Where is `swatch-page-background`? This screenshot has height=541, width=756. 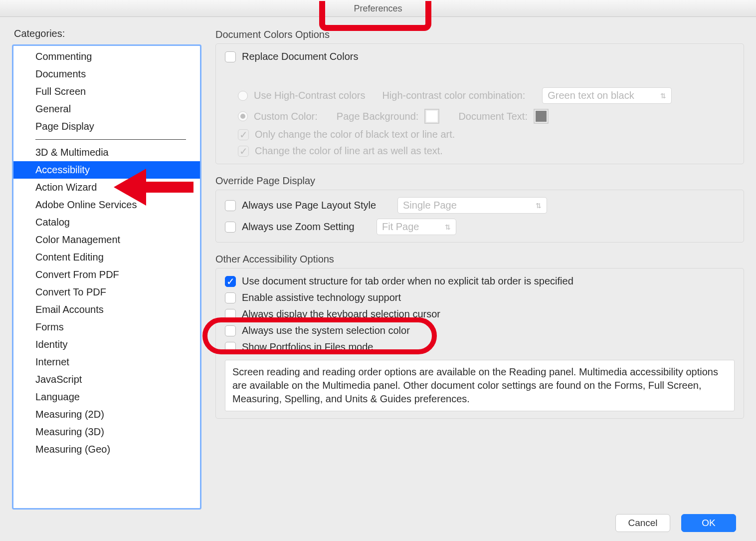
swatch-page-background is located at coordinates (432, 116).